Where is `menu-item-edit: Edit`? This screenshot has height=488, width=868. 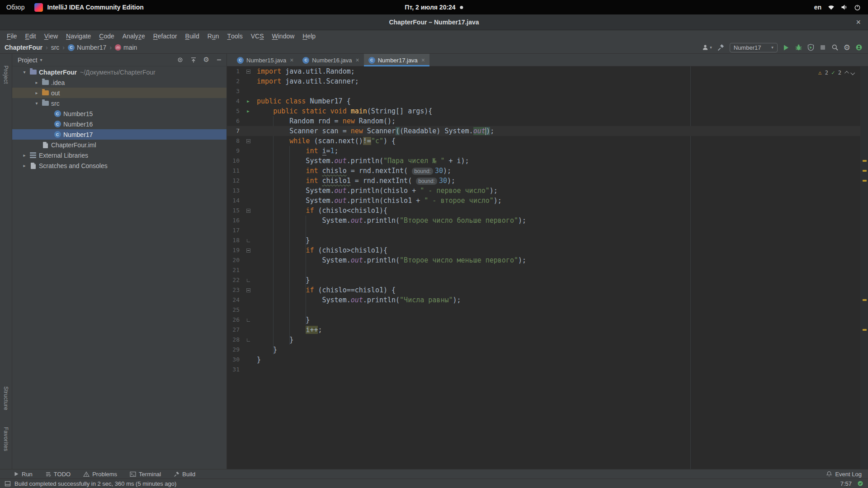
menu-item-edit: Edit is located at coordinates (31, 36).